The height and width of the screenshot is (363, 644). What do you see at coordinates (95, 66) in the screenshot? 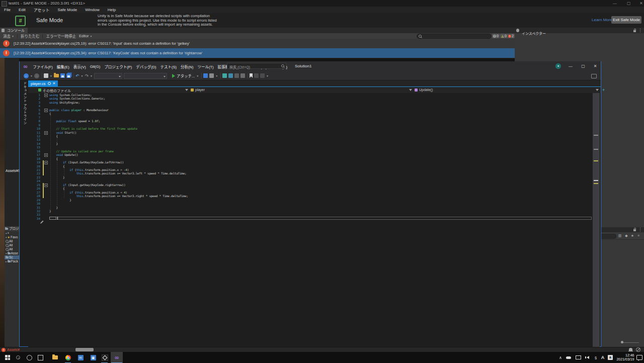
I see `vs-menu-3: Git(G)` at bounding box center [95, 66].